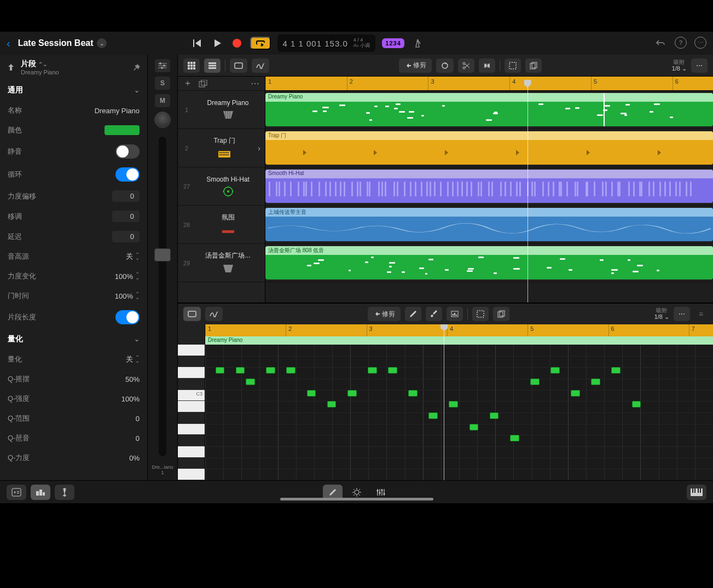 The height and width of the screenshot is (588, 713). I want to click on qrange-field: 0, so click(138, 419).